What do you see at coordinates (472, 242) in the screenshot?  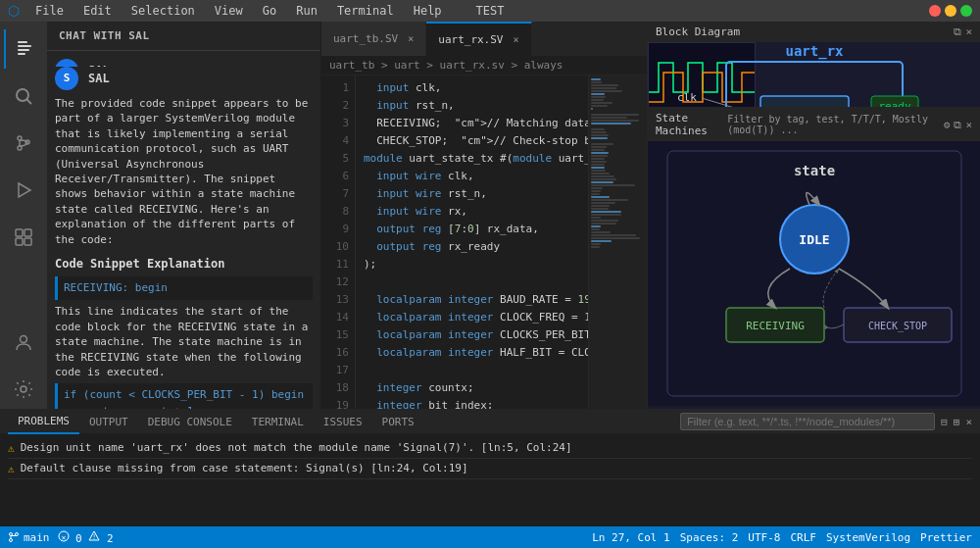 I see `code-editor: input clk, input rst_n, RECEIVING; "cm">…` at bounding box center [472, 242].